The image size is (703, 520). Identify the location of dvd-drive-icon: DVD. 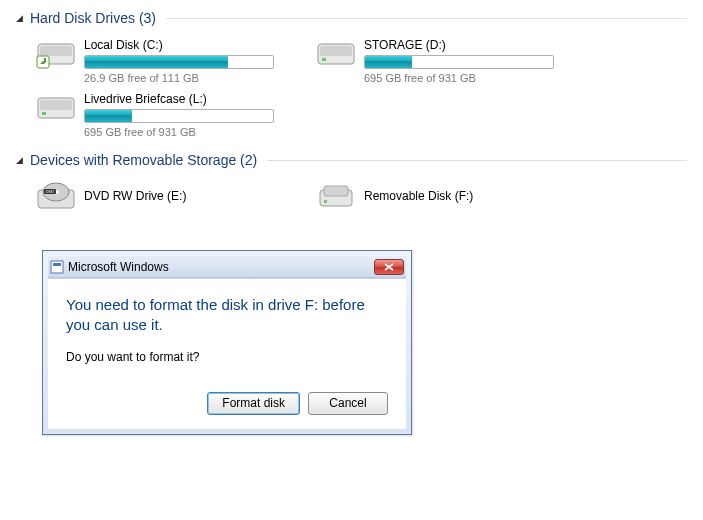
(56, 196).